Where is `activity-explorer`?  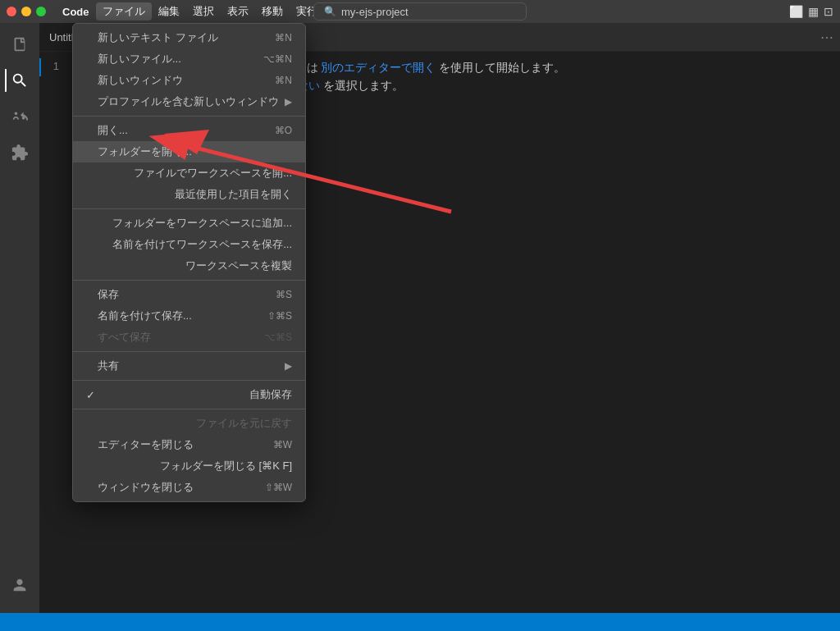 activity-explorer is located at coordinates (20, 44).